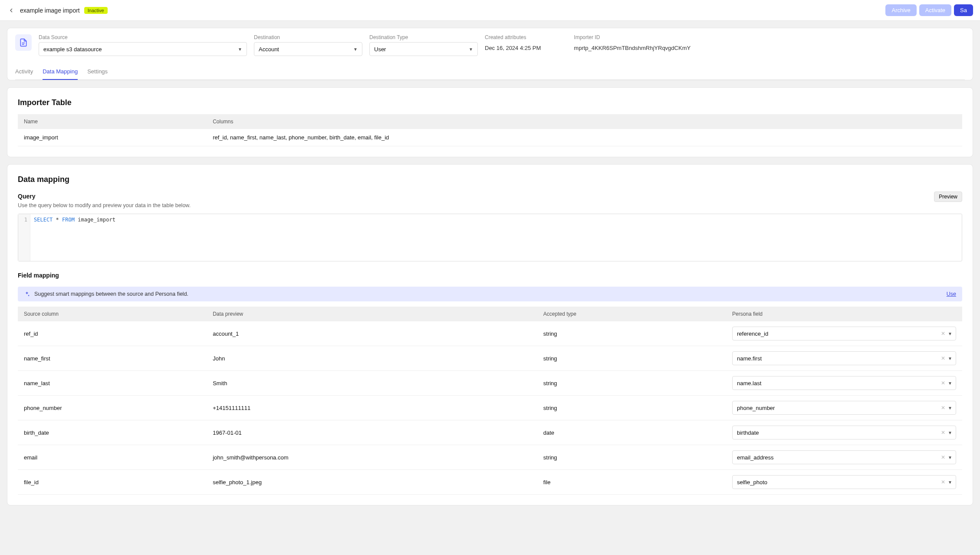 Image resolution: width=980 pixels, height=555 pixels. I want to click on suggest-use-link: Use, so click(951, 294).